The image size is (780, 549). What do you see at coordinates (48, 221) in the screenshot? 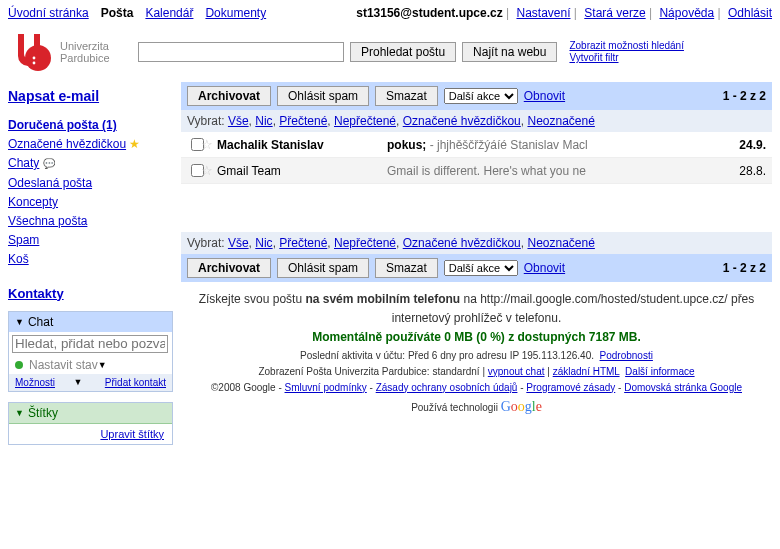
I see `sidebar-all: Všechna pošta` at bounding box center [48, 221].